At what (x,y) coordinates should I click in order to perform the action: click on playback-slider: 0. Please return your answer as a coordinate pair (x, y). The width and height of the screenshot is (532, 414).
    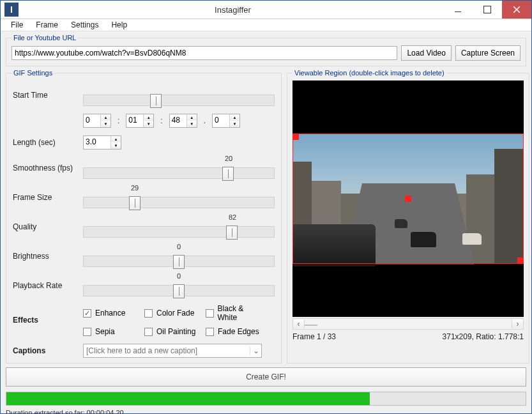
    Looking at the image, I should click on (179, 286).